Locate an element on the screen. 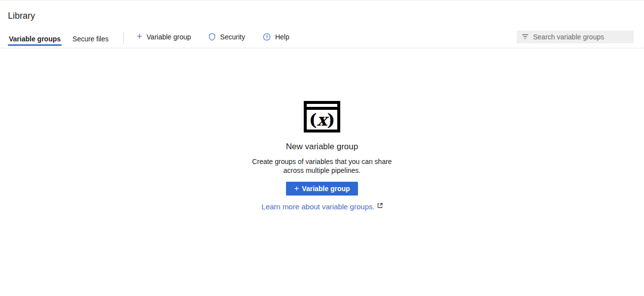 The width and height of the screenshot is (644, 296). learn-more-link-label: Learn more about variable groups. is located at coordinates (318, 207).